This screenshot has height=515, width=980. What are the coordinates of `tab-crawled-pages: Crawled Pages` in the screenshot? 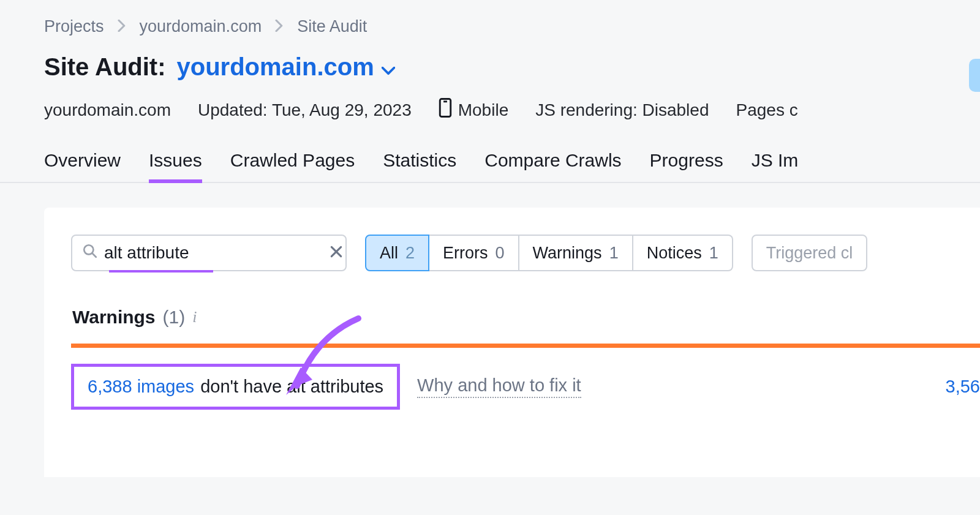 It's located at (293, 166).